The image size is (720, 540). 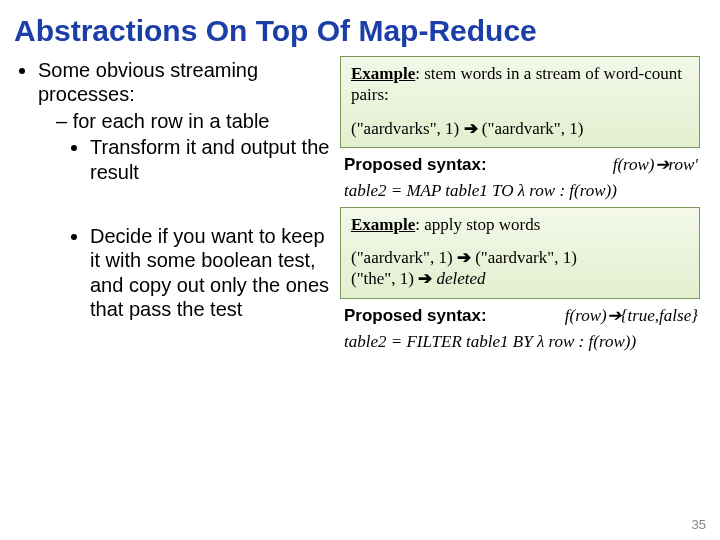 I want to click on syntax1-val: f(row)➔row', so click(x=656, y=164).